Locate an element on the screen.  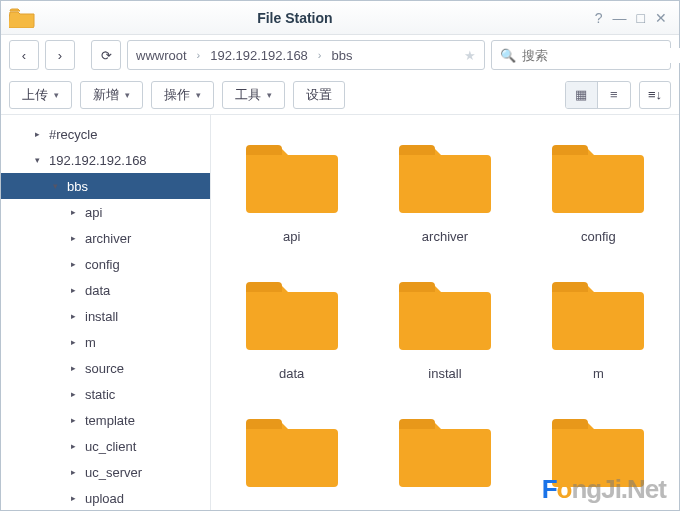
folder-label: install is located at coordinates (444, 374).